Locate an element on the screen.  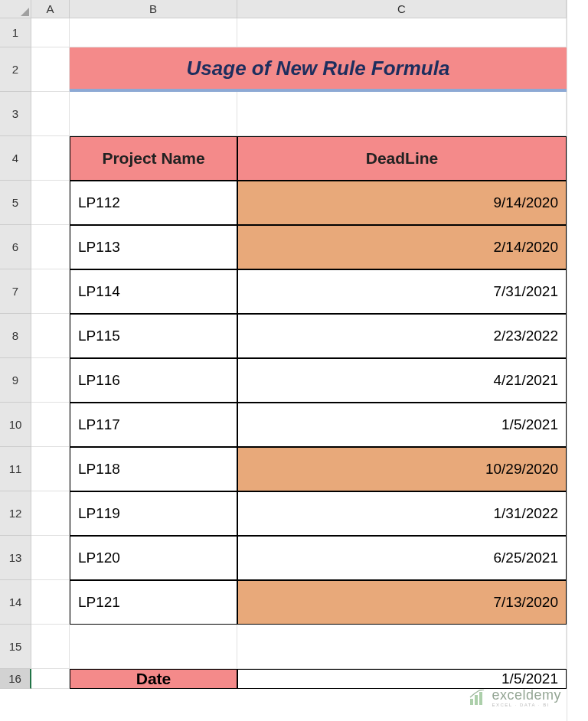
cell-project-0: LP112 is located at coordinates (153, 203).